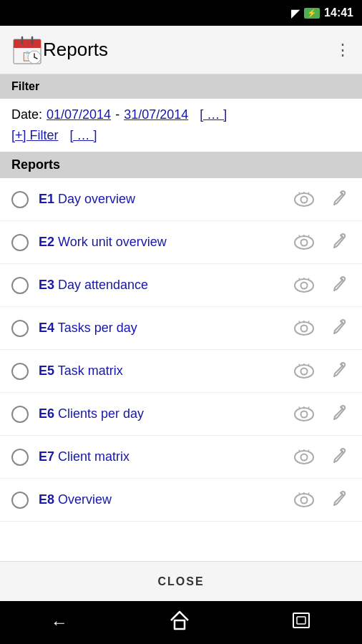 Image resolution: width=362 pixels, height=644 pixels. What do you see at coordinates (337, 371) in the screenshot?
I see `report-wrench-icon-e5` at bounding box center [337, 371].